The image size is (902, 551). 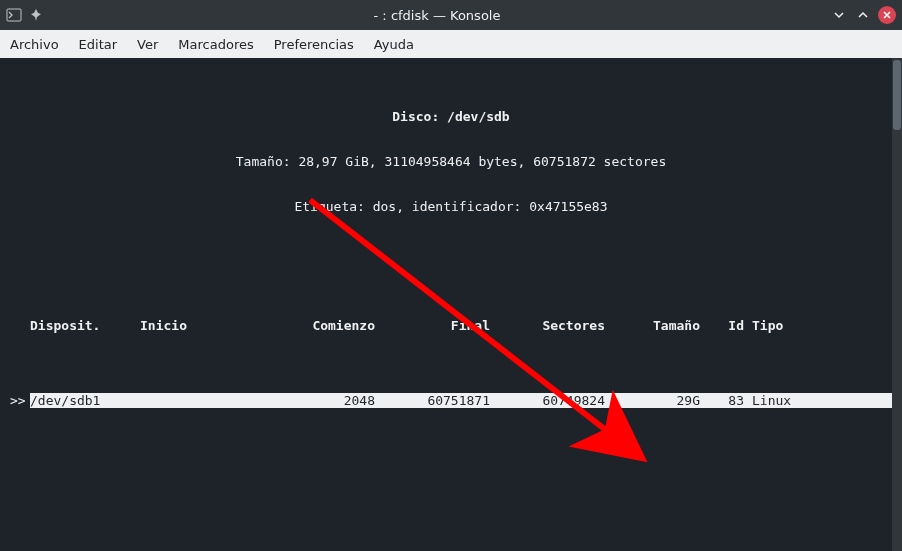 I want to click on maximize-icon, so click(x=863, y=15).